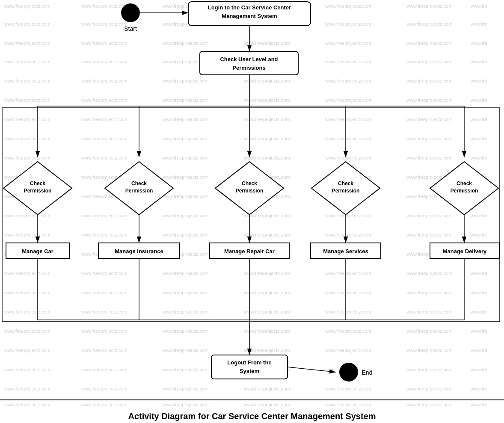 The width and height of the screenshot is (504, 423). What do you see at coordinates (130, 29) in the screenshot?
I see `start-label: Start` at bounding box center [130, 29].